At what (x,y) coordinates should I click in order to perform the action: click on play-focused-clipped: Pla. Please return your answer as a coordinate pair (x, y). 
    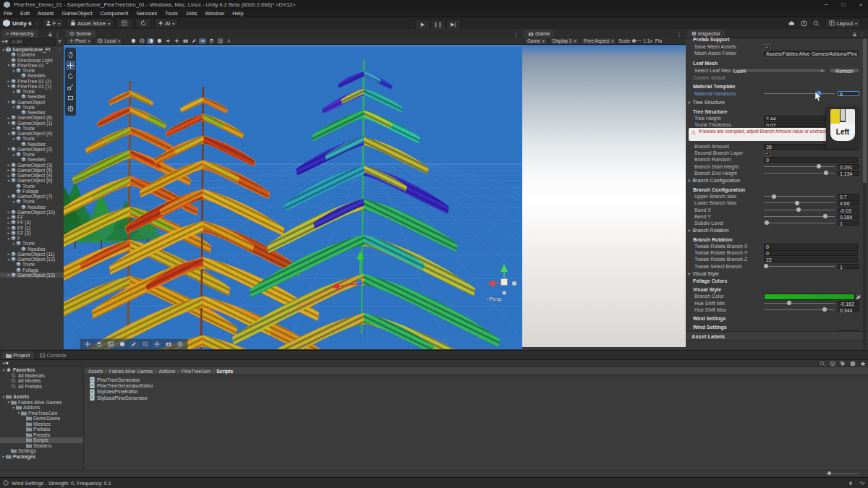
    Looking at the image, I should click on (658, 40).